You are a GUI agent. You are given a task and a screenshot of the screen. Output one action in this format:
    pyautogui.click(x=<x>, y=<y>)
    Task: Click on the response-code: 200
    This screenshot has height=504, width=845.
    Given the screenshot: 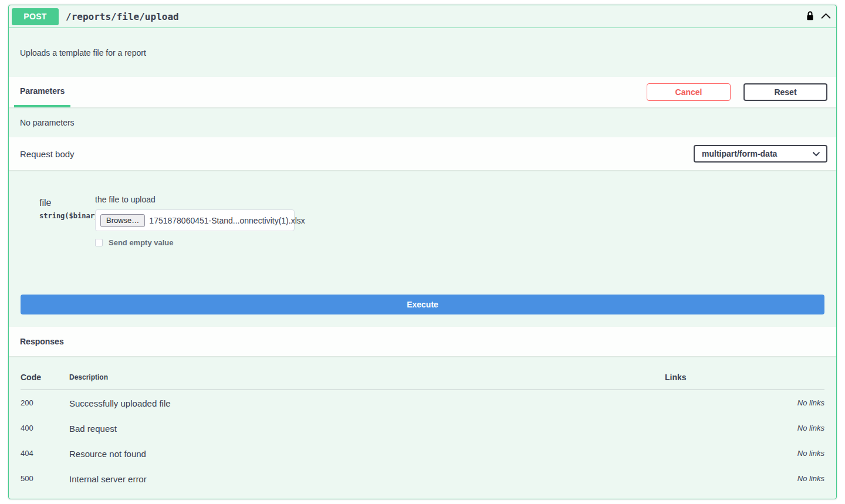 What is the action you would take?
    pyautogui.click(x=45, y=403)
    